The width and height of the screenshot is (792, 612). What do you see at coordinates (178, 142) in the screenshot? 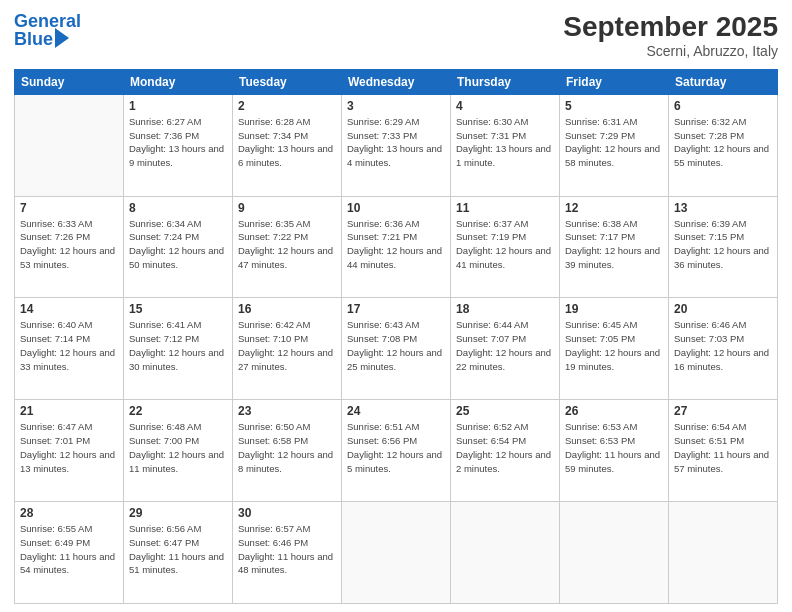
I see `day-info: Sunrise: 6:27 AMSunset: 7:36 PMDaylight:…` at bounding box center [178, 142].